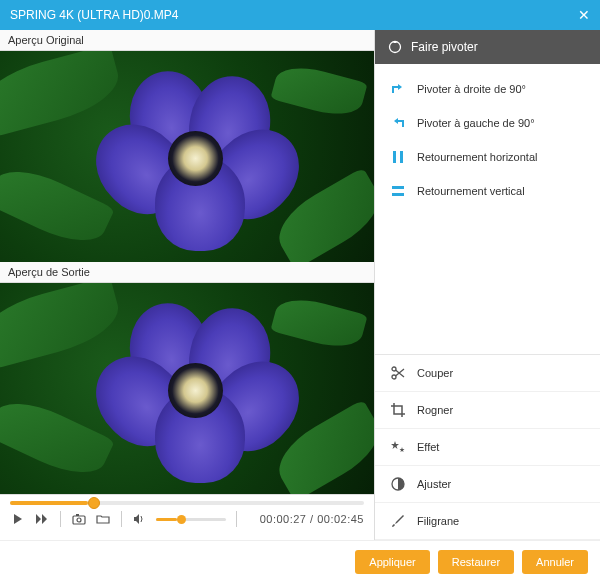 This screenshot has width=600, height=582. Describe the element at coordinates (398, 191) in the screenshot. I see `flip-vertical-icon` at that location.